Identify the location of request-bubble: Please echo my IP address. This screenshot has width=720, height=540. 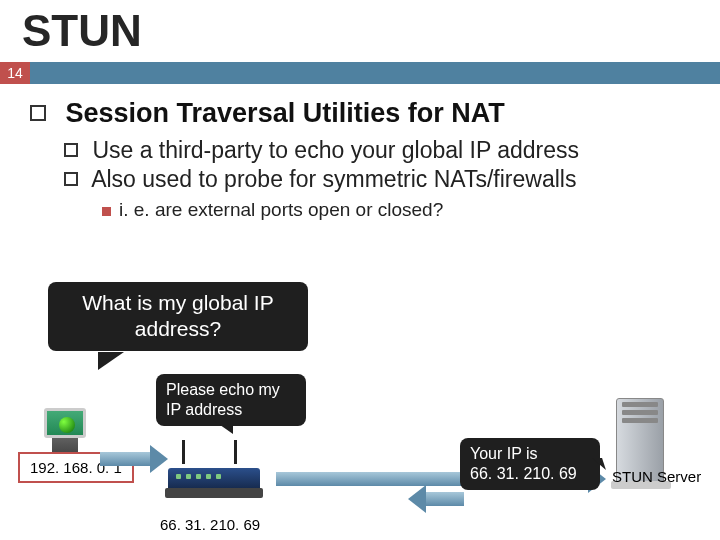
(231, 400).